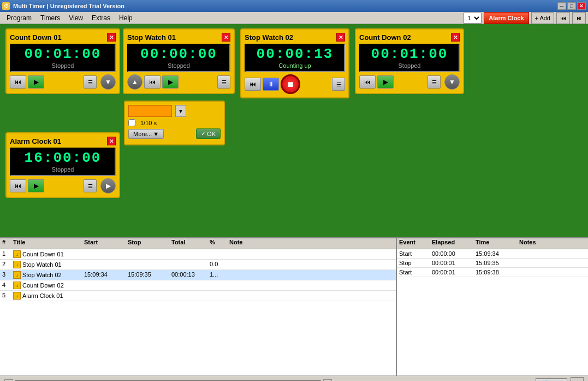 The image size is (588, 381). I want to click on timer-menu-cd02: ☰, so click(434, 82).